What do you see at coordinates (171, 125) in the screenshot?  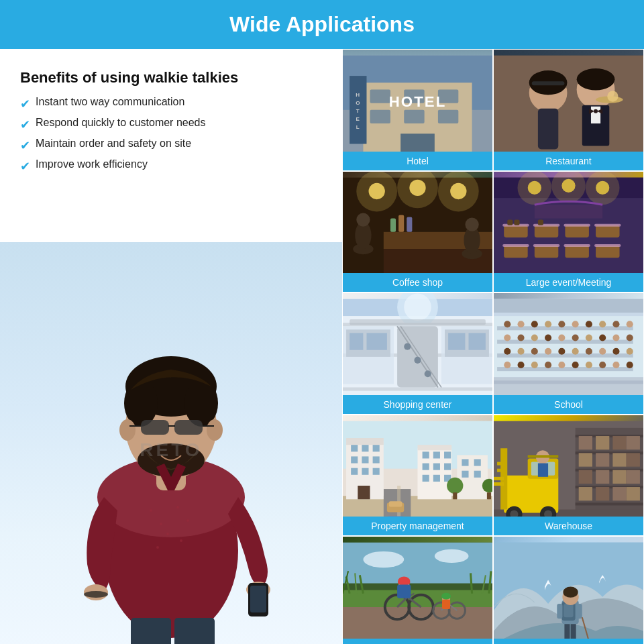 I see `benefit-item-2: ✔ Respond quickly to customer needs` at bounding box center [171, 125].